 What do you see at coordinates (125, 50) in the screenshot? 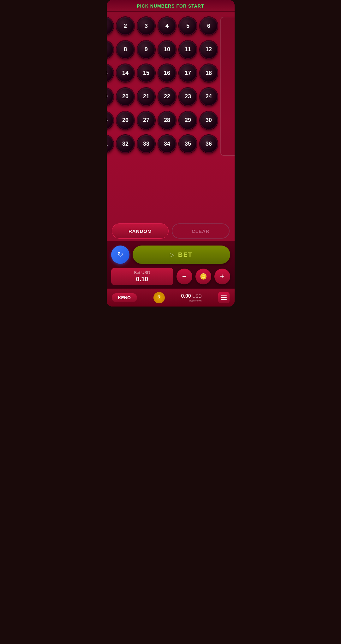
I see `number-ball-8: 8` at bounding box center [125, 50].